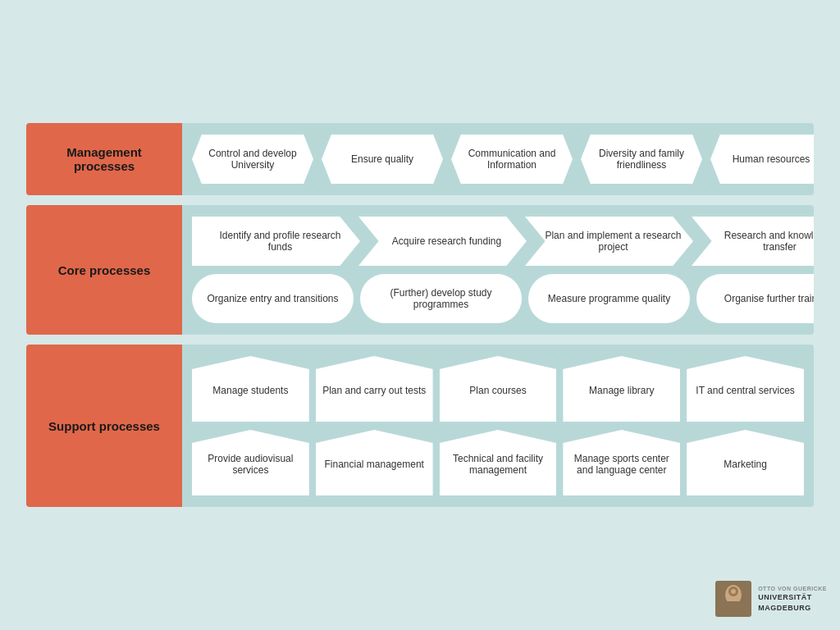  I want to click on support-item-0: Manage students, so click(251, 389).